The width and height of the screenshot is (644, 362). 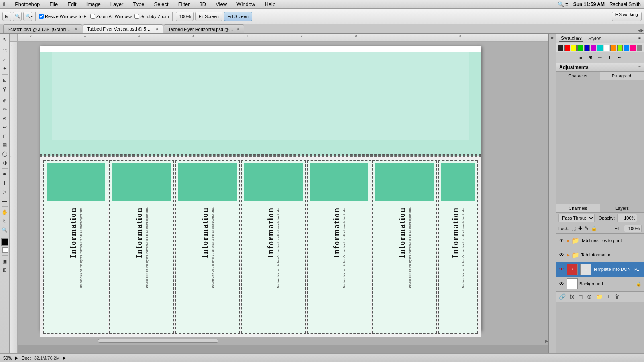 I want to click on tool-background-color, so click(x=5, y=250).